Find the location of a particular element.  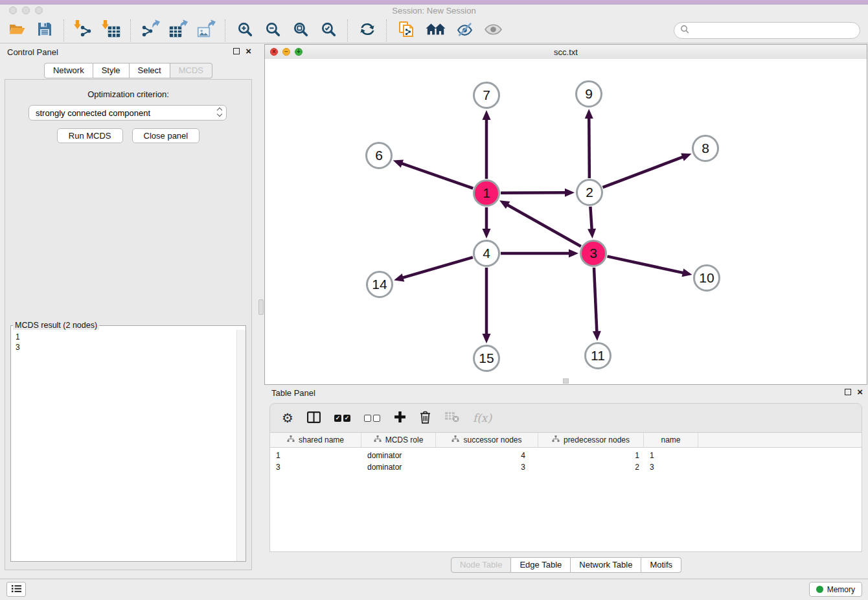

tab-motifs: Motifs is located at coordinates (661, 565).